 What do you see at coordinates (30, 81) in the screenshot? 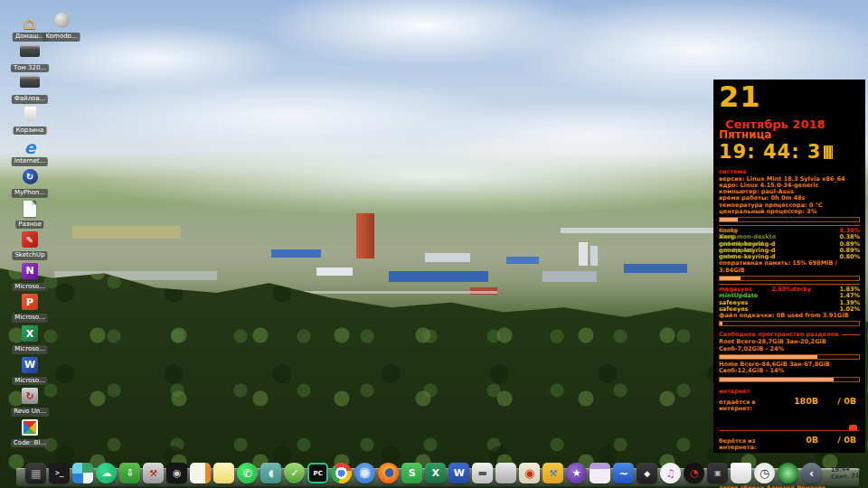
I see `drive-icon` at bounding box center [30, 81].